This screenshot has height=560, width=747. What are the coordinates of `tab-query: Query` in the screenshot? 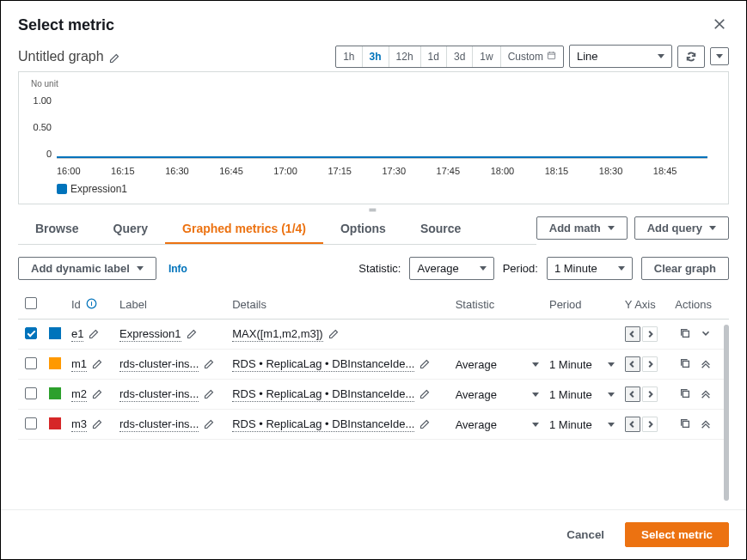 It's located at (131, 228).